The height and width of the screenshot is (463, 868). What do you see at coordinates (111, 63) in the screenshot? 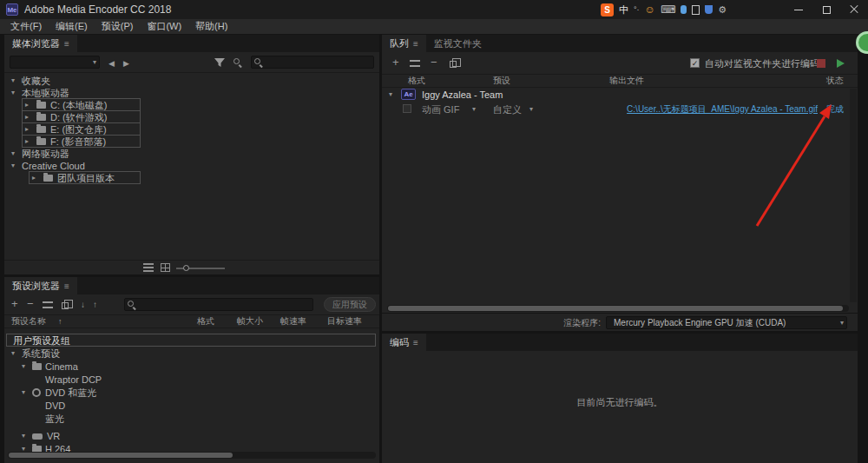
I see `back-icon: ◀` at bounding box center [111, 63].